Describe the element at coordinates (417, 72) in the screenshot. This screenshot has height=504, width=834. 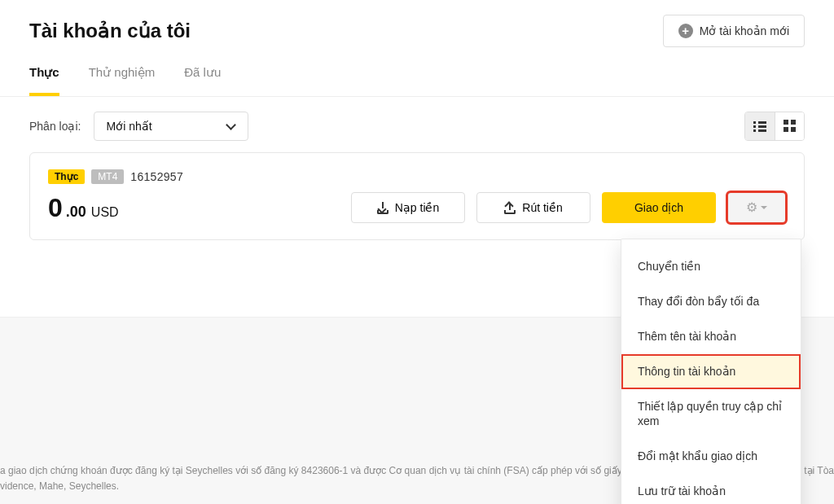
I see `account-tabs: Thực Thử nghiệm Đã lưu` at that location.